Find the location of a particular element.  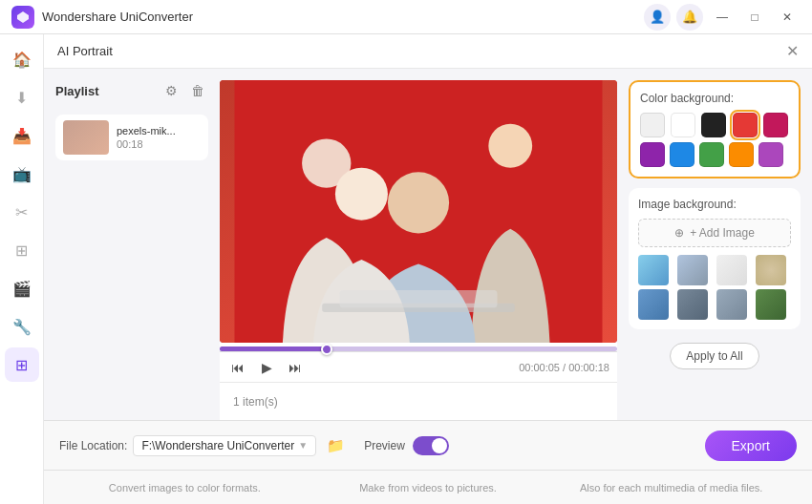

play-button: ▶ is located at coordinates (267, 368).